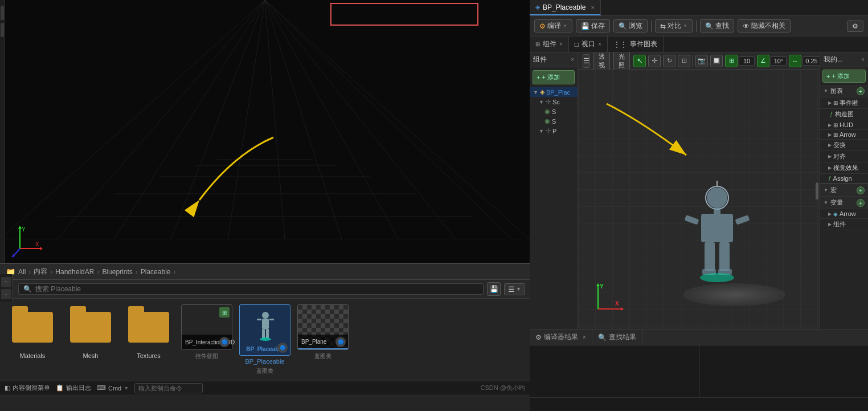 This screenshot has width=868, height=411. Describe the element at coordinates (6, 282) in the screenshot. I see `cb-zoom-in: +` at that location.